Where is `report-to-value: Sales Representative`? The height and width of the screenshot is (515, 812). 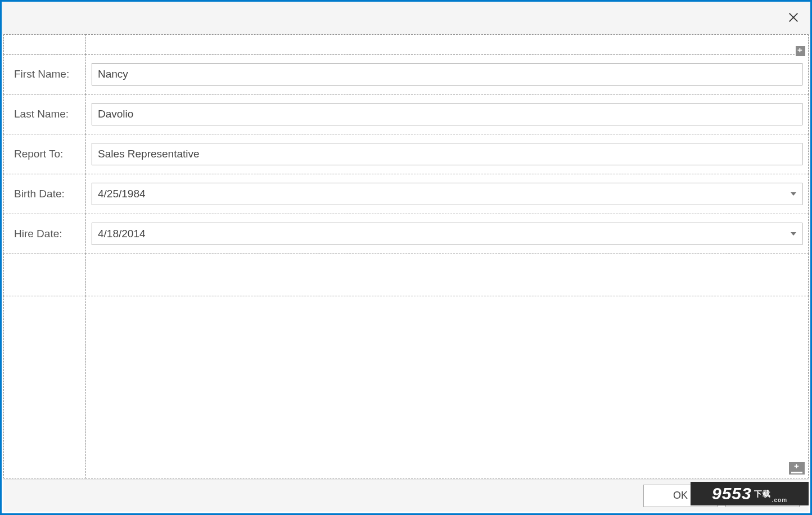 report-to-value: Sales Representative is located at coordinates (148, 154).